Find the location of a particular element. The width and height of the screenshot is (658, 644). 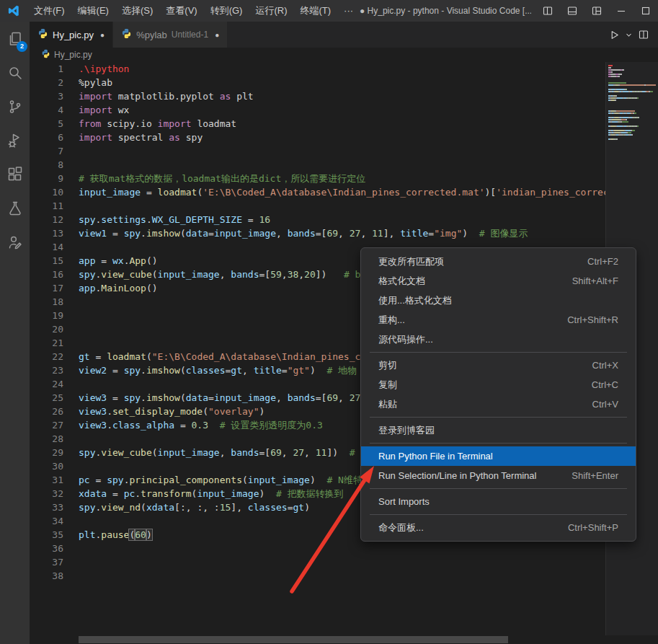

activity-bar-items: 2 is located at coordinates (14, 140).